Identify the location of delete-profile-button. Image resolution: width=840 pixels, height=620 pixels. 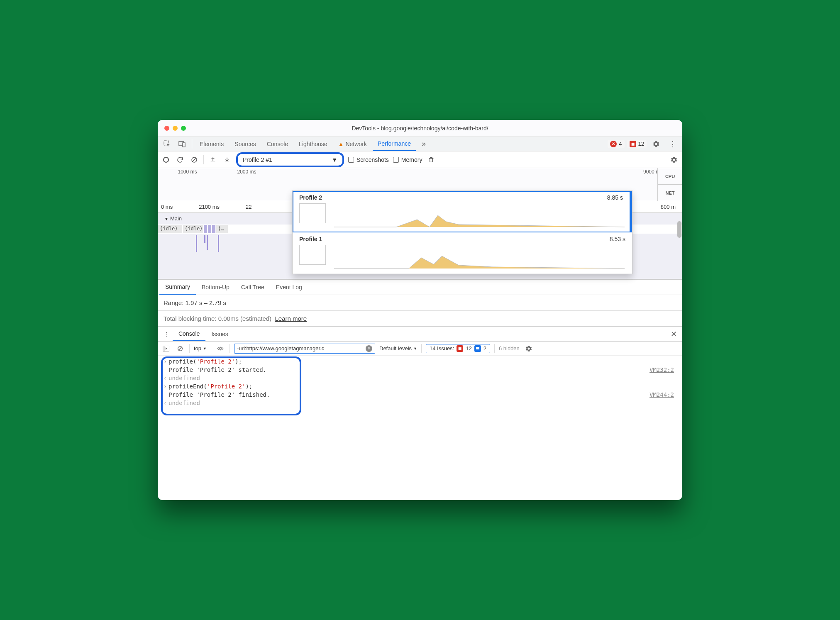
(431, 160).